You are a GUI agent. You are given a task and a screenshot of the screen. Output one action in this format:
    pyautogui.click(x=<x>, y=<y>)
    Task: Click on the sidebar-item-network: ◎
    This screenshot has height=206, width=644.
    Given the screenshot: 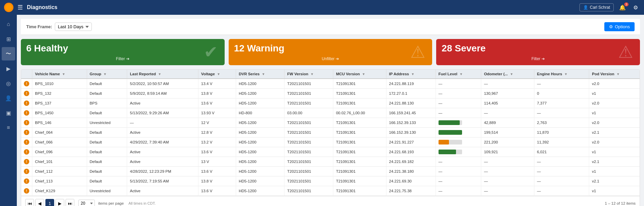 What is the action you would take?
    pyautogui.click(x=8, y=83)
    